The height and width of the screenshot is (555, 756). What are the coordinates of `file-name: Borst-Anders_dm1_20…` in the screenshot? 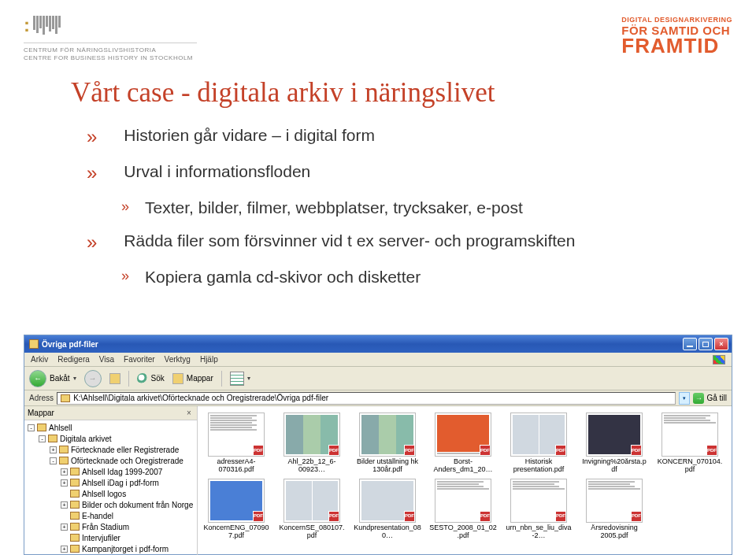 It's located at (463, 466).